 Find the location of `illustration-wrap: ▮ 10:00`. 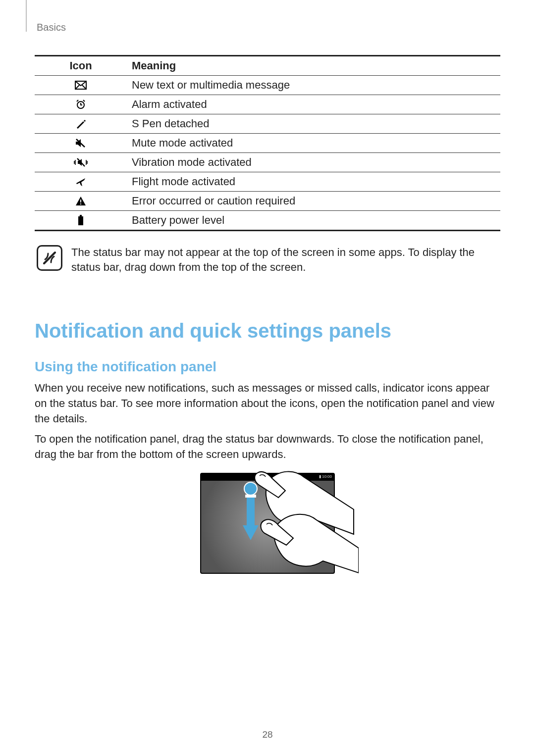

illustration-wrap: ▮ 10:00 is located at coordinates (268, 523).